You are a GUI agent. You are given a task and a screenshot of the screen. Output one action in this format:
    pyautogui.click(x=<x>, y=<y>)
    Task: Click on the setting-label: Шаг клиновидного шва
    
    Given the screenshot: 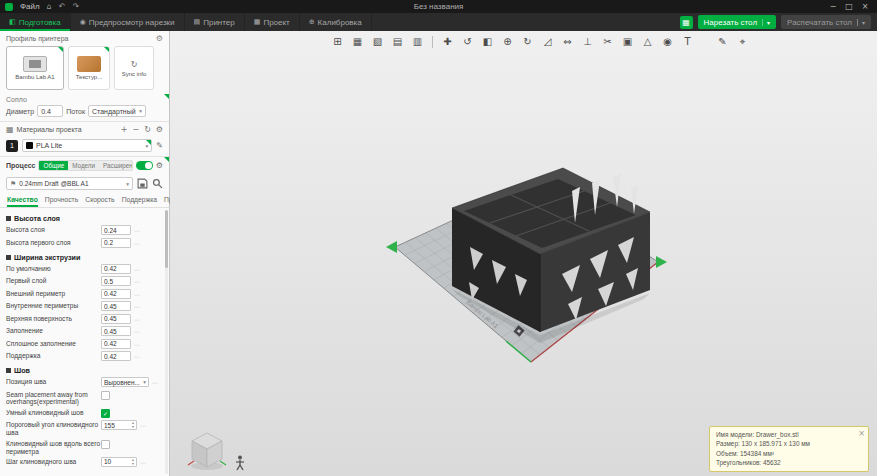 What is the action you would take?
    pyautogui.click(x=54, y=462)
    